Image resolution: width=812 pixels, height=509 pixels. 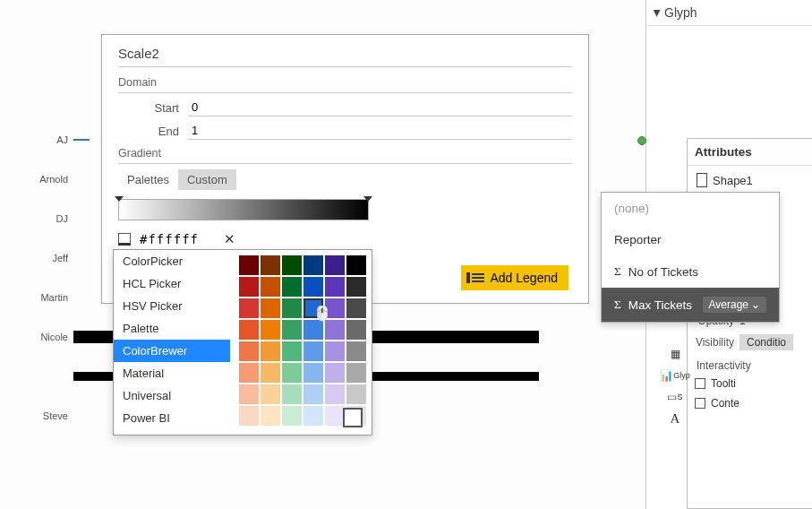 I want to click on tab-custom: Custom, so click(x=208, y=179).